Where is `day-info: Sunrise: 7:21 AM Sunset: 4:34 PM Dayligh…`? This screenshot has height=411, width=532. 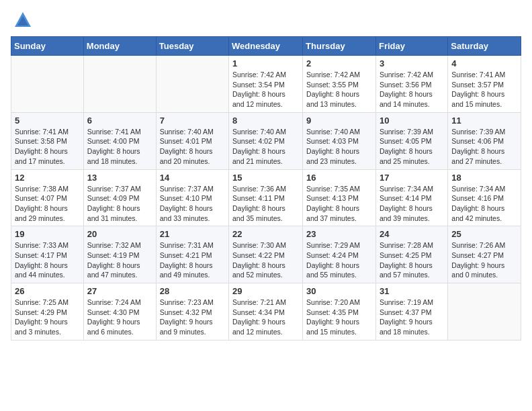 day-info: Sunrise: 7:21 AM Sunset: 4:34 PM Dayligh… is located at coordinates (266, 317).